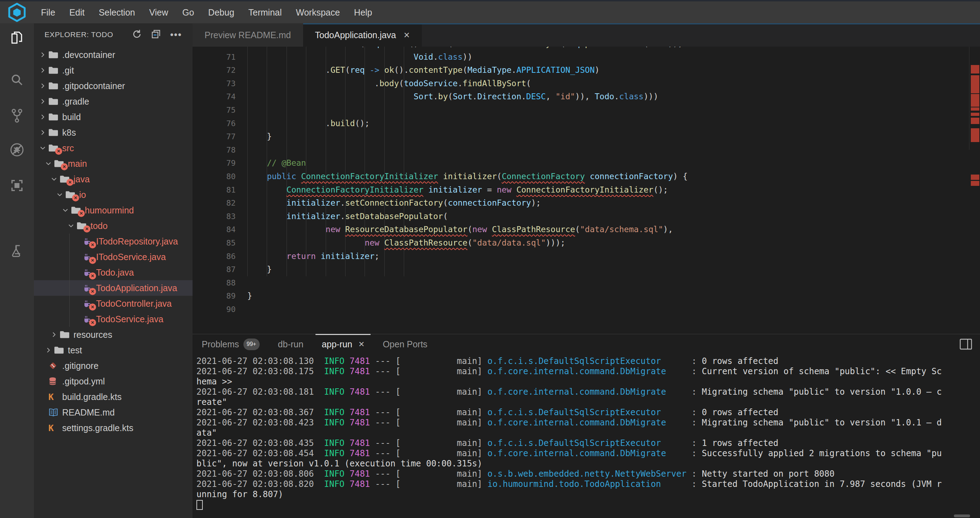 The width and height of the screenshot is (980, 518). I want to click on tab-preview-readme-md: Preview README.md, so click(248, 35).